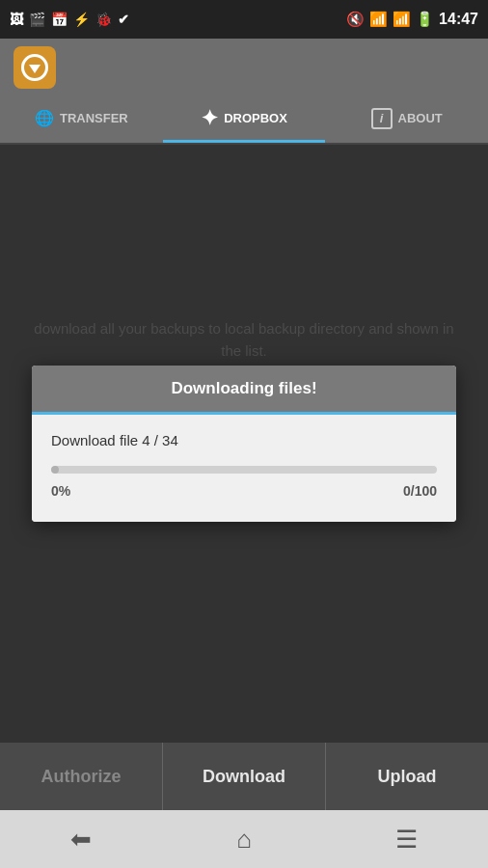  What do you see at coordinates (61, 491) in the screenshot?
I see `progress-percent: 0%` at bounding box center [61, 491].